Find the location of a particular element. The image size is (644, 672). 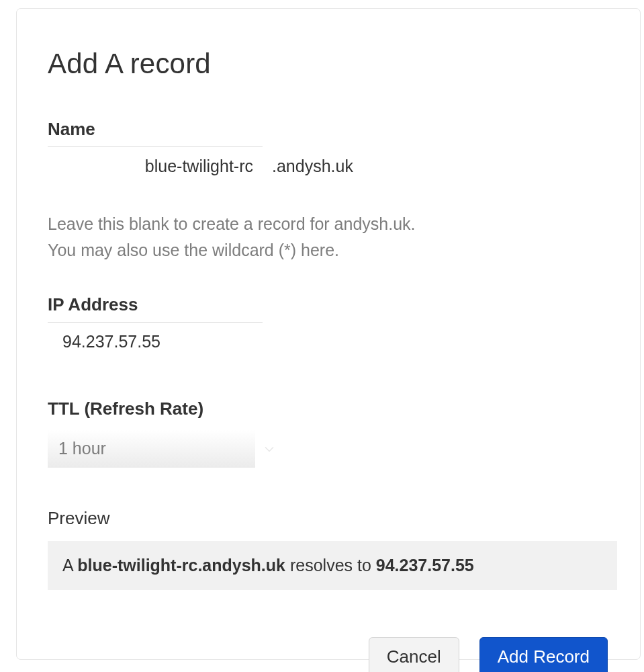

ttl-select: 1 hour is located at coordinates (152, 449).